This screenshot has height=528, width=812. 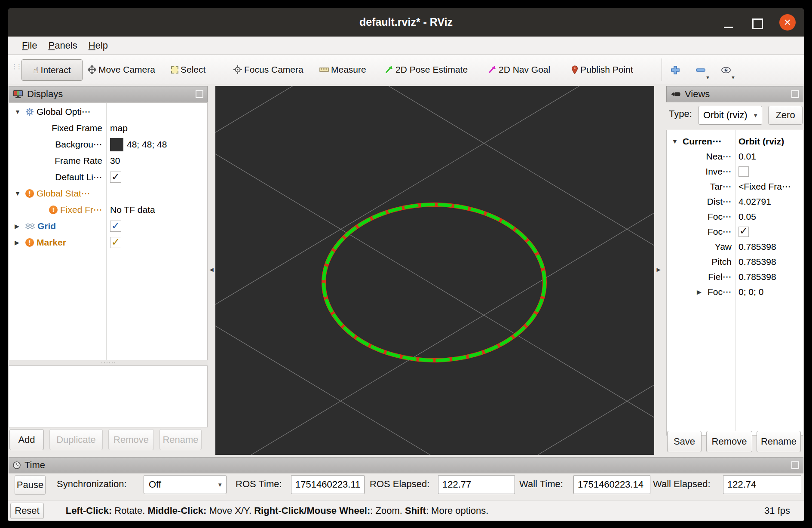 I want to click on duplicate-button: Duplicate, so click(x=76, y=439).